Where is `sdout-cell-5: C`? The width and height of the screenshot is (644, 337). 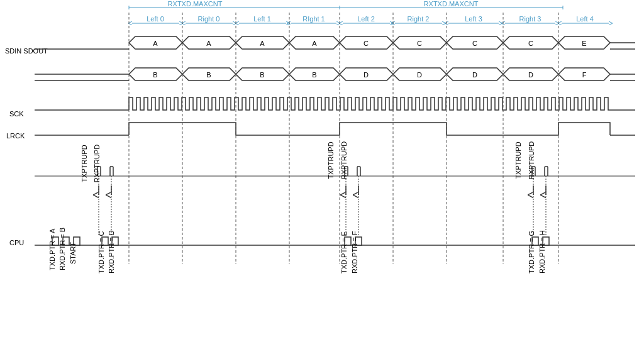 sdout-cell-5: C is located at coordinates (419, 43).